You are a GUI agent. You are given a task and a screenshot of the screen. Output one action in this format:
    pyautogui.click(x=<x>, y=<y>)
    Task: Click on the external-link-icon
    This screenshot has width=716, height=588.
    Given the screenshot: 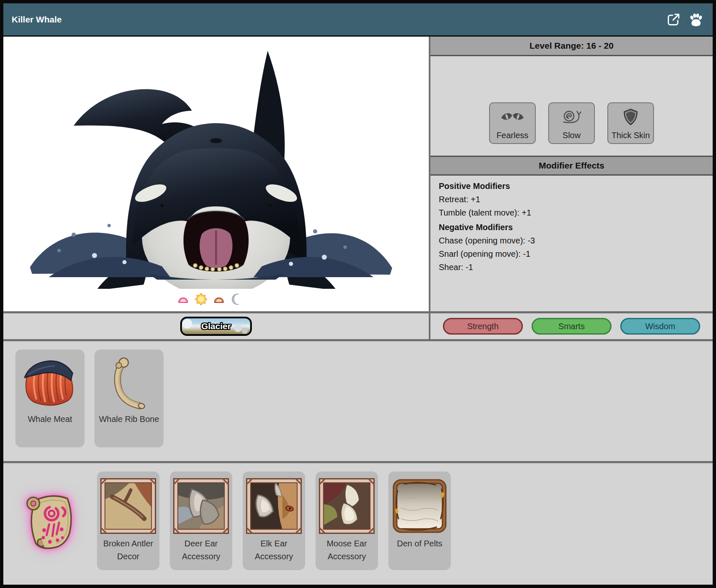 What is the action you would take?
    pyautogui.click(x=674, y=20)
    